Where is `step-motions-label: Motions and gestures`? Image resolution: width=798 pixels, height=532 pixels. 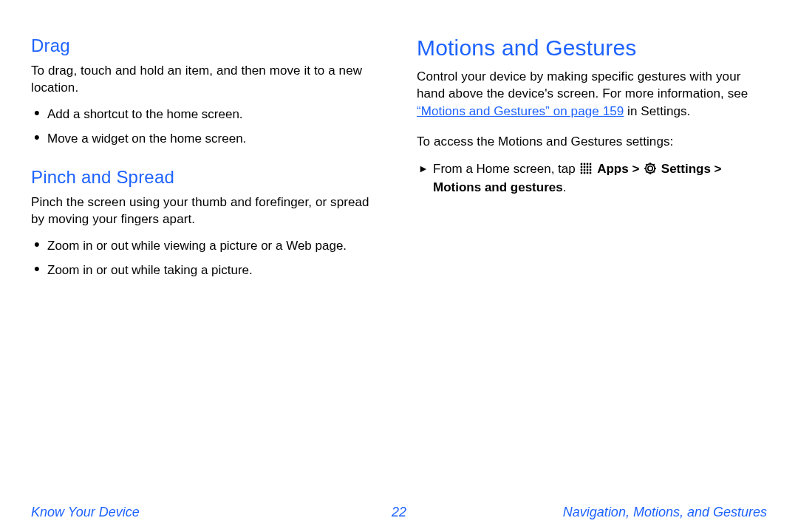 step-motions-label: Motions and gestures is located at coordinates (498, 188).